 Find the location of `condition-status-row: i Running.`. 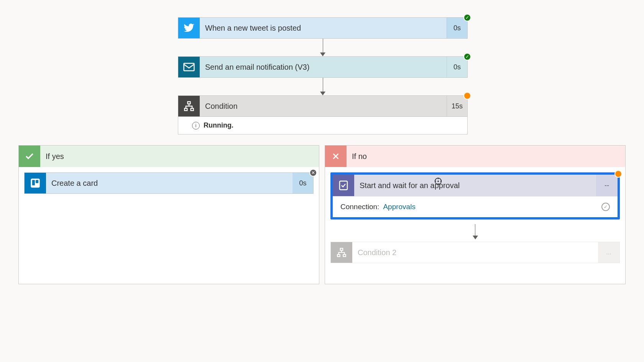

condition-status-row: i Running. is located at coordinates (323, 126).